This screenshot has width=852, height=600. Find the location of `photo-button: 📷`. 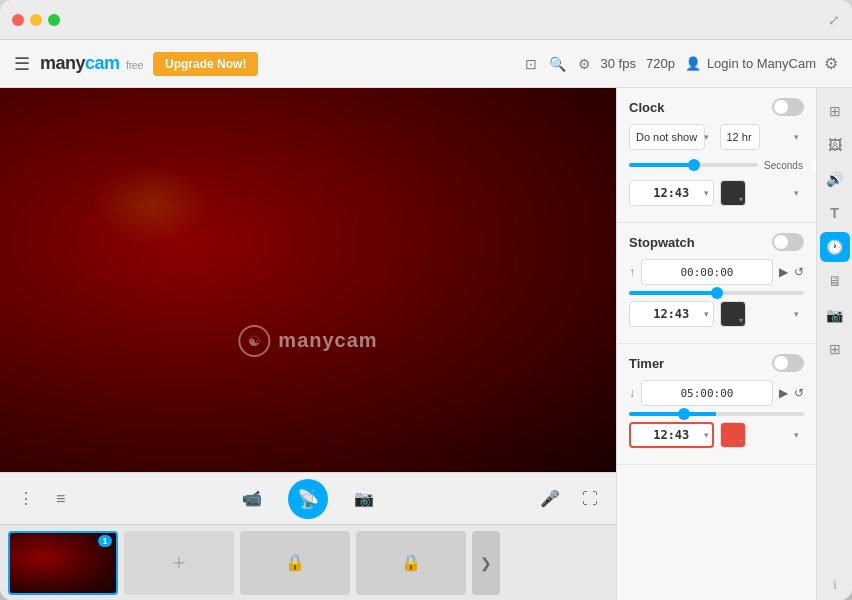

photo-button: 📷 is located at coordinates (364, 498).